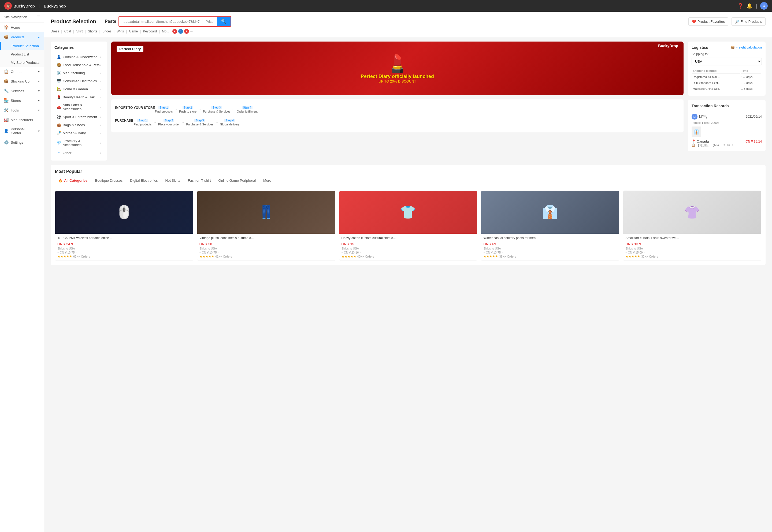  I want to click on chevron-down-icon5: ▼, so click(39, 110).